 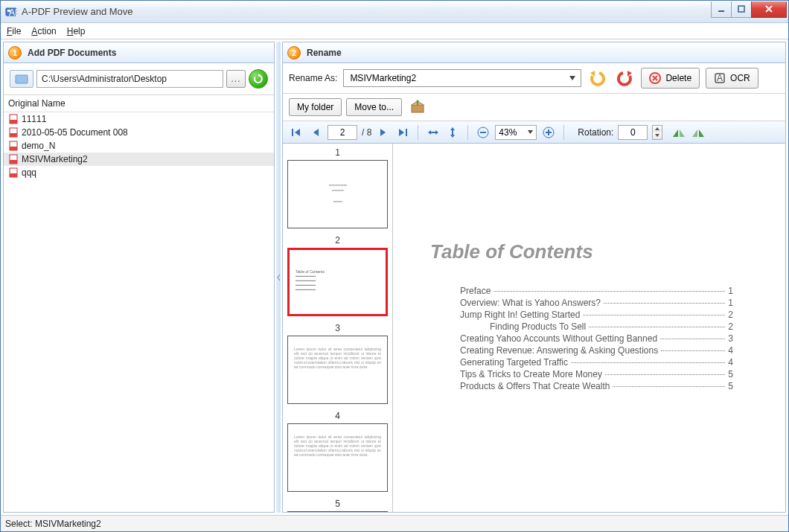 I want to click on toc-text: Overview: What is Yahoo Answers?, so click(x=530, y=303).